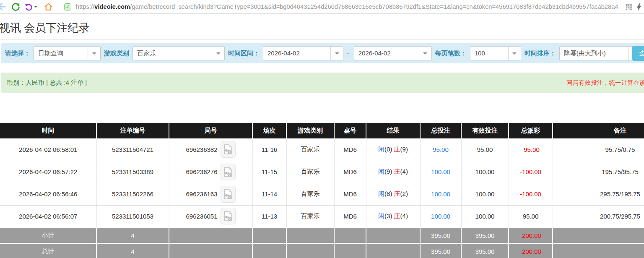 The height and width of the screenshot is (258, 644). I want to click on date-from-select: 2026-04-02, so click(303, 53).